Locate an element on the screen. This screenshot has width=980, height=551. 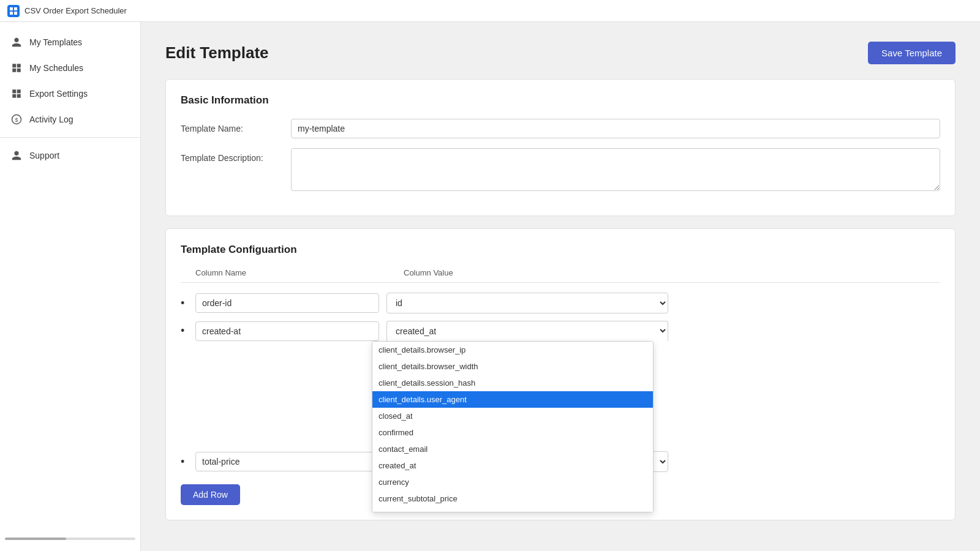
template-name-label: Template Name: is located at coordinates (236, 126).